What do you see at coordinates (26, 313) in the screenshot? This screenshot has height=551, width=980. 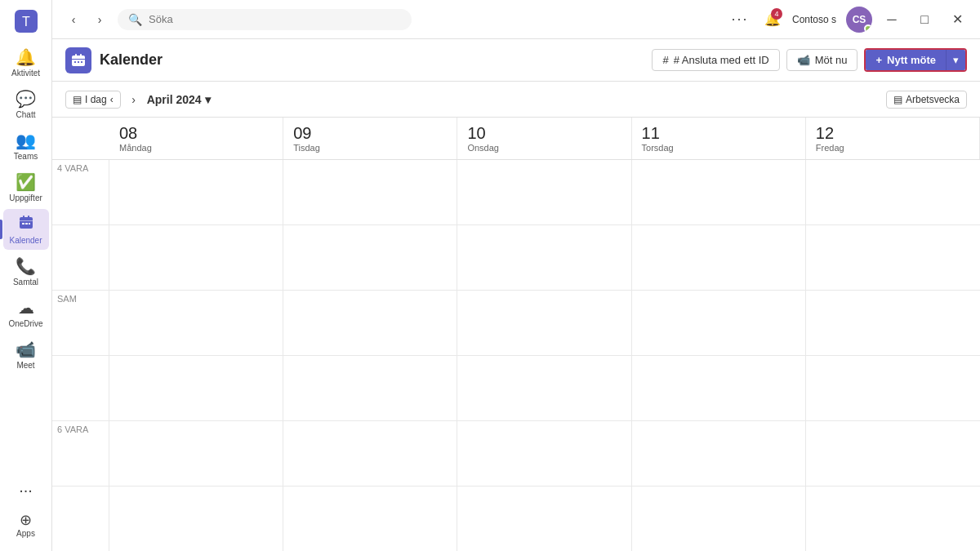 I see `sidebar-item-ondrive: ☁ OneDrive` at bounding box center [26, 313].